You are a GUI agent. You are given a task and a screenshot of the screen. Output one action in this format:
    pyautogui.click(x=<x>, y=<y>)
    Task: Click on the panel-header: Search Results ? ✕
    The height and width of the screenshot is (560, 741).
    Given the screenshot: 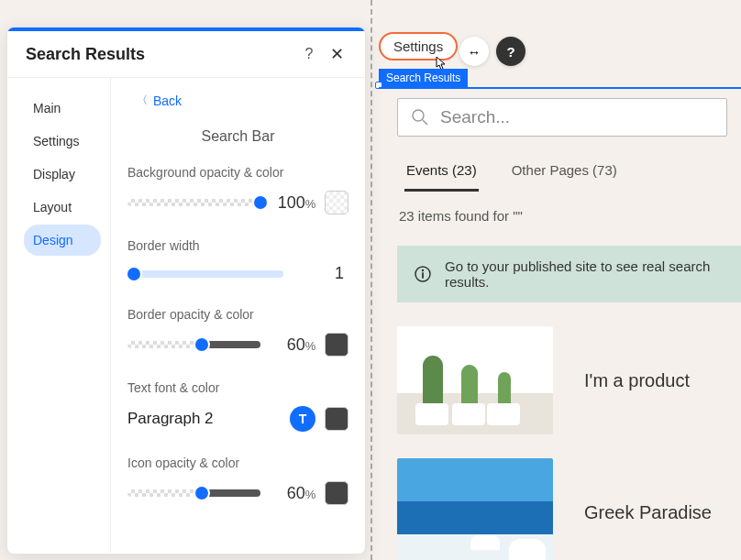 What is the action you would take?
    pyautogui.click(x=186, y=55)
    